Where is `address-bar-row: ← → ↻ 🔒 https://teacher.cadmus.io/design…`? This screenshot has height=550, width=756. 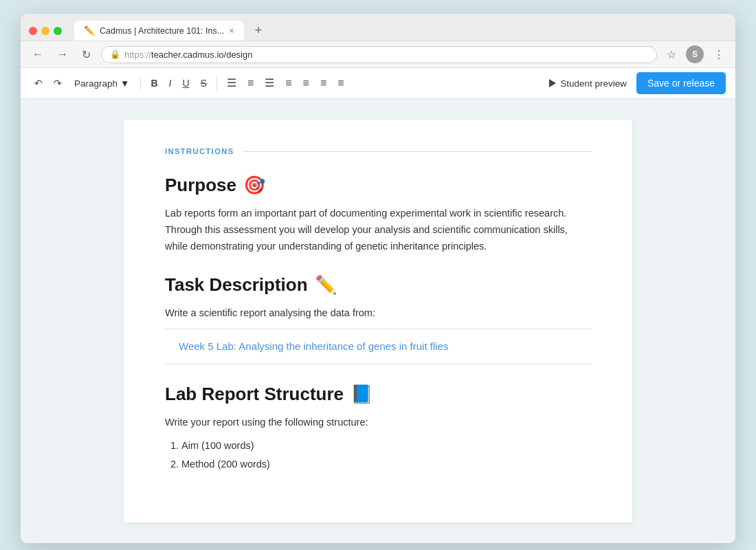
address-bar-row: ← → ↻ 🔒 https://teacher.cadmus.io/design… is located at coordinates (378, 54).